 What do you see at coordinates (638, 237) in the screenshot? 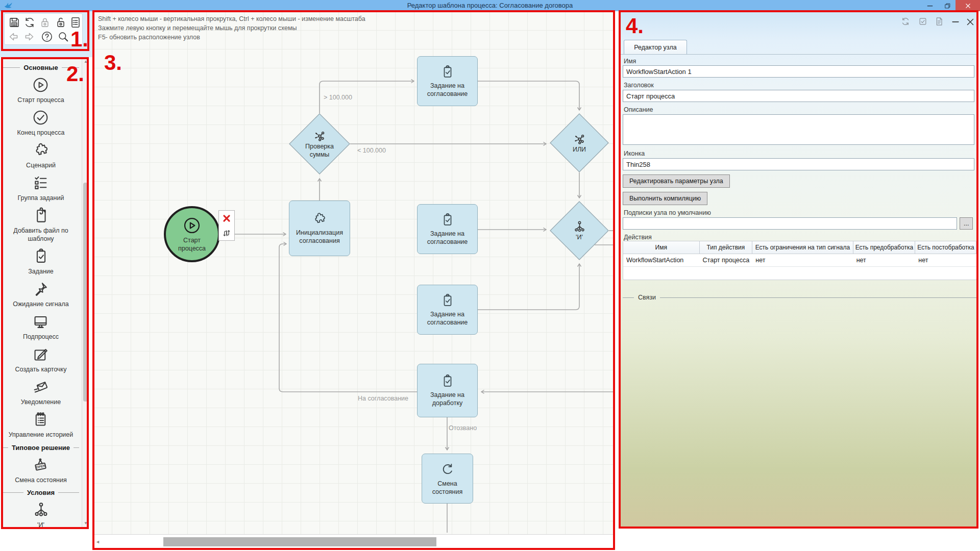
I see `actions-label: Действия` at bounding box center [638, 237].